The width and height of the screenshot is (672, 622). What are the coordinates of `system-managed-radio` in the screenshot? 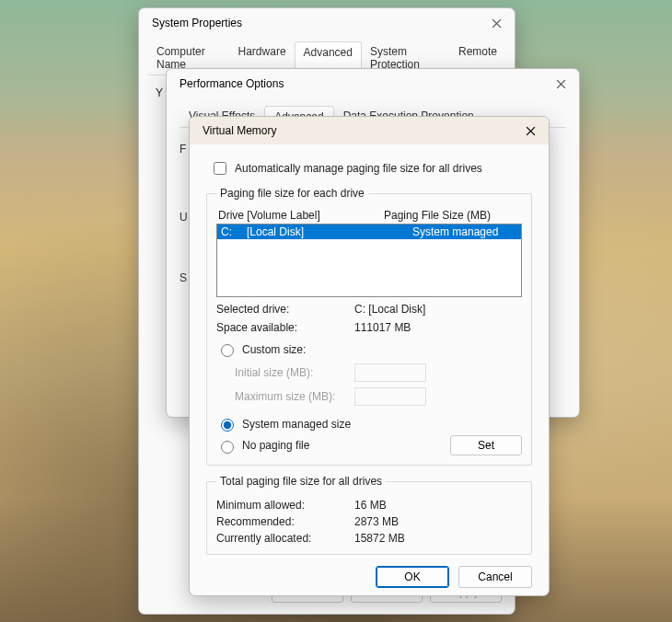 It's located at (227, 425).